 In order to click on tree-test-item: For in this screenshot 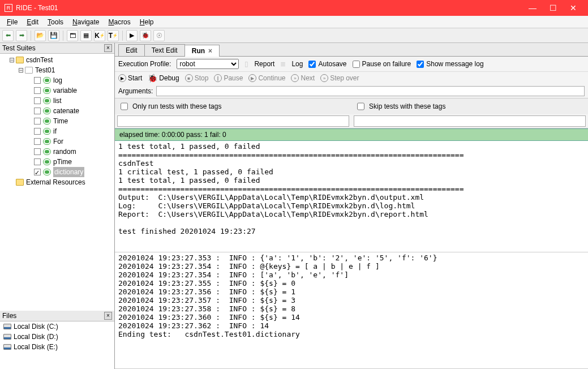, I will do `click(58, 141)`.